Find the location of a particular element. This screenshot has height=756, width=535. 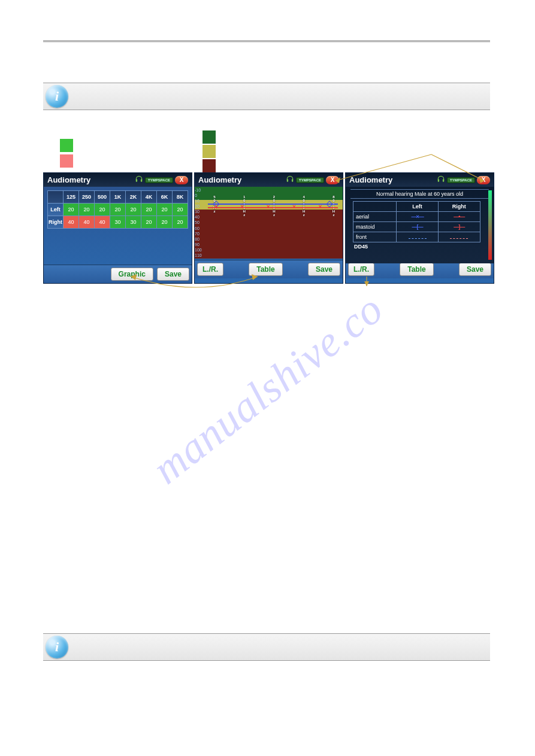

watermark: manualshive.co is located at coordinates (267, 389).